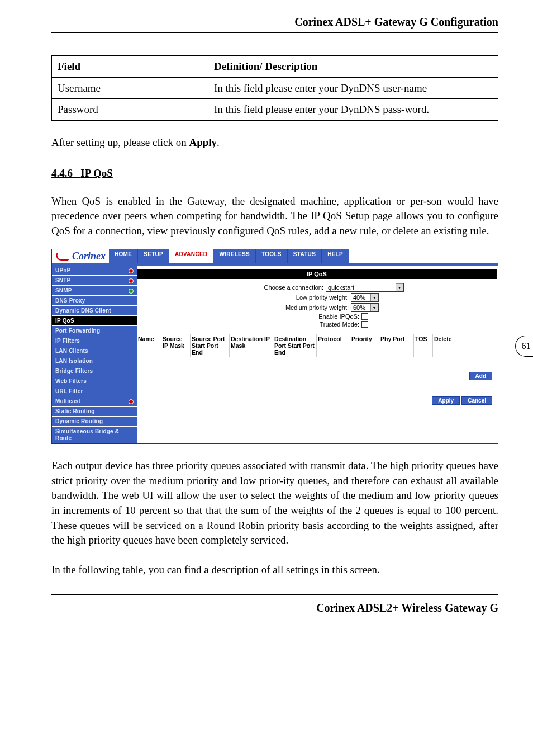 The height and width of the screenshot is (756, 533). What do you see at coordinates (295, 346) in the screenshot?
I see `col-dest-port: Destination Port Start Port End` at bounding box center [295, 346].